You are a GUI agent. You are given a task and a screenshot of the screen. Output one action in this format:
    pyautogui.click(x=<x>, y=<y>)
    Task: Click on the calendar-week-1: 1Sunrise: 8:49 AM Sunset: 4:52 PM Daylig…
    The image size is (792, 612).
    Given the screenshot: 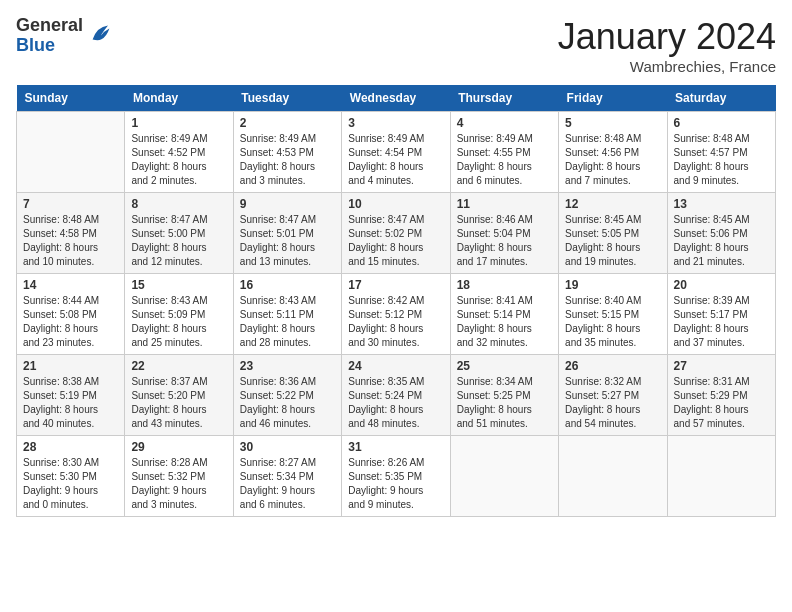 What is the action you would take?
    pyautogui.click(x=396, y=152)
    